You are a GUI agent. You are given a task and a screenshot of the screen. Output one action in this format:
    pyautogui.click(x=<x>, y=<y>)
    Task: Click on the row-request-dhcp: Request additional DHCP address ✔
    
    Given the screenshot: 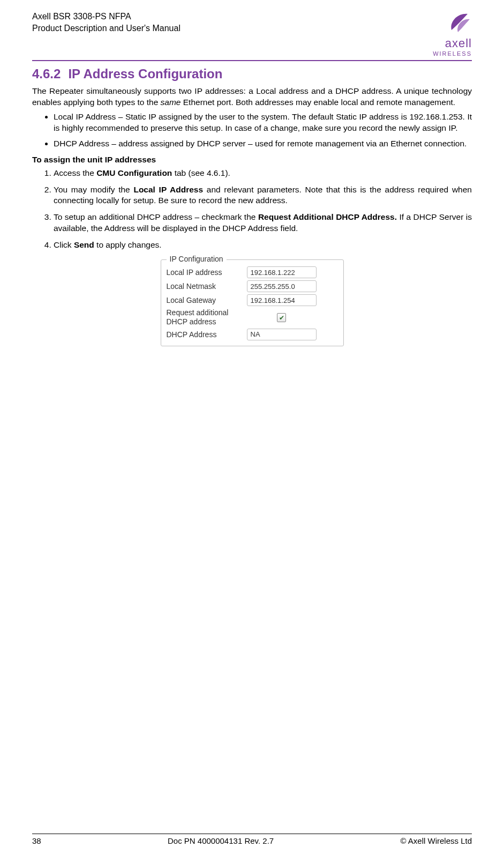 What is the action you would take?
    pyautogui.click(x=252, y=317)
    